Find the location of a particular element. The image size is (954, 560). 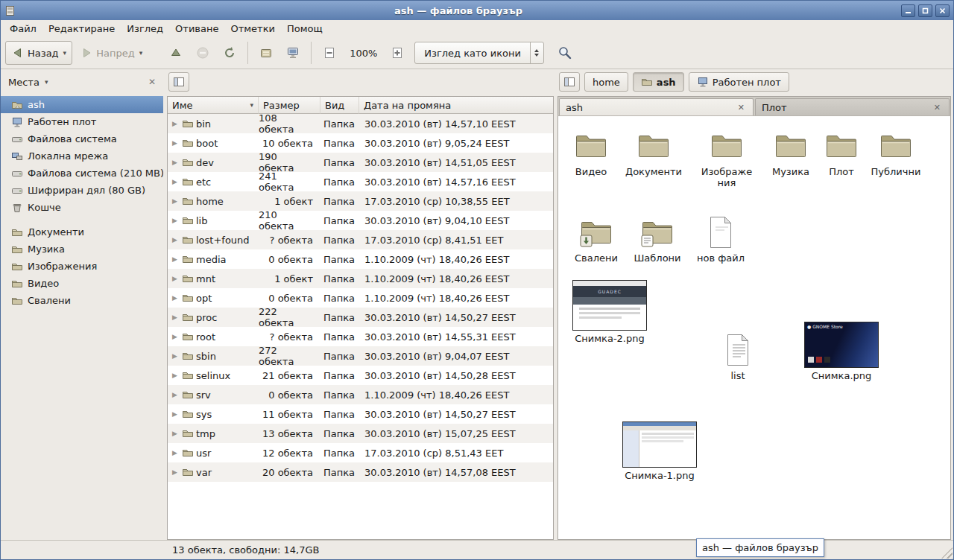

sidebar-item-downloads: Свалени is located at coordinates (82, 301).